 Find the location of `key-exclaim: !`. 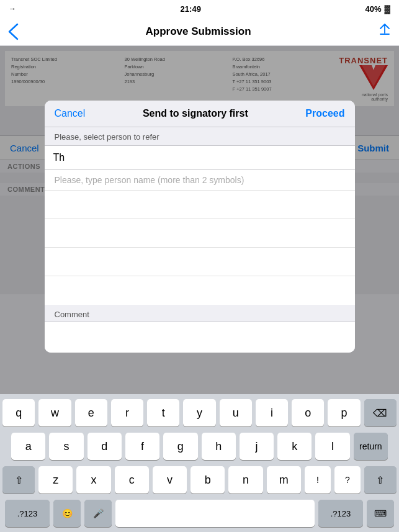

key-exclaim: ! is located at coordinates (318, 480).